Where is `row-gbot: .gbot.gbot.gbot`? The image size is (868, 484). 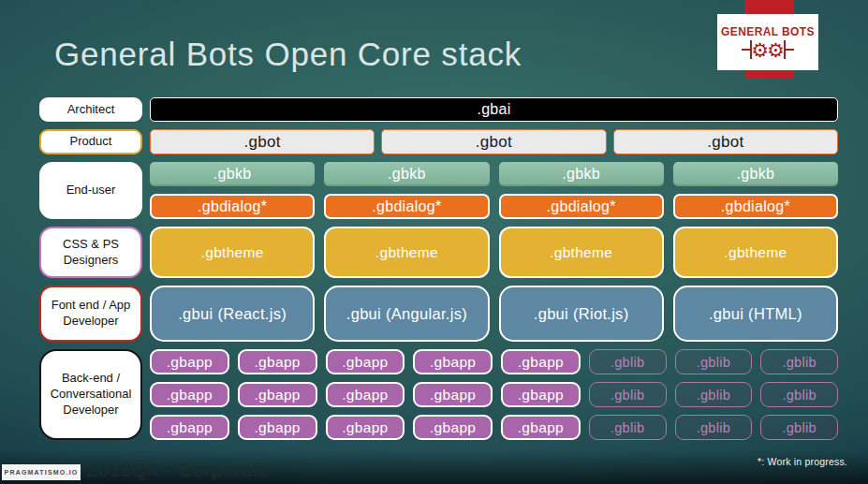
row-gbot: .gbot.gbot.gbot is located at coordinates (494, 142).